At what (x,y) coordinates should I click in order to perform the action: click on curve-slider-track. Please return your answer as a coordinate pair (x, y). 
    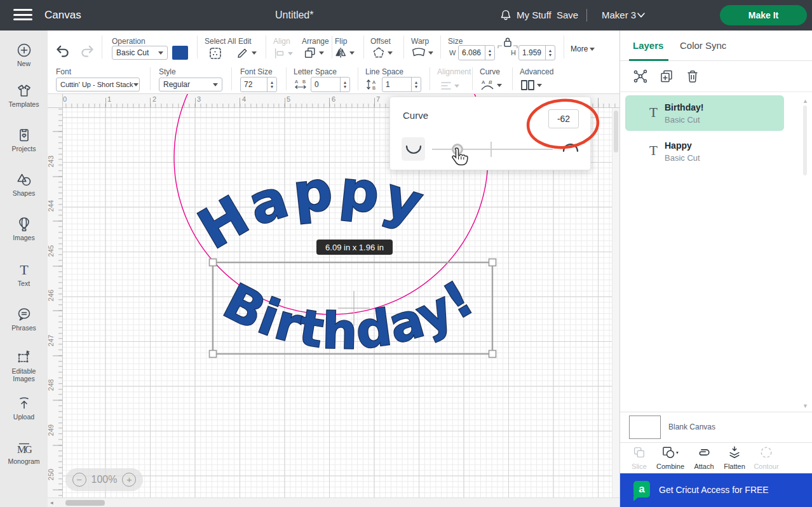
    Looking at the image, I should click on (492, 149).